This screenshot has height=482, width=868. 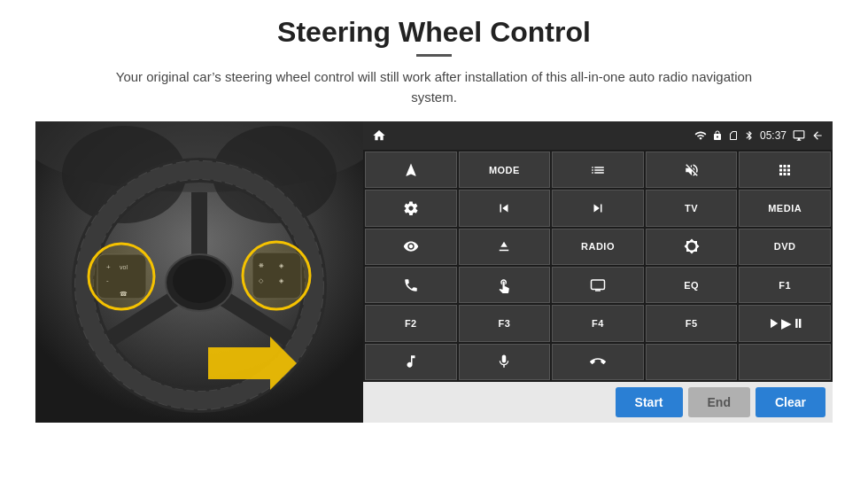 I want to click on status-left, so click(x=379, y=136).